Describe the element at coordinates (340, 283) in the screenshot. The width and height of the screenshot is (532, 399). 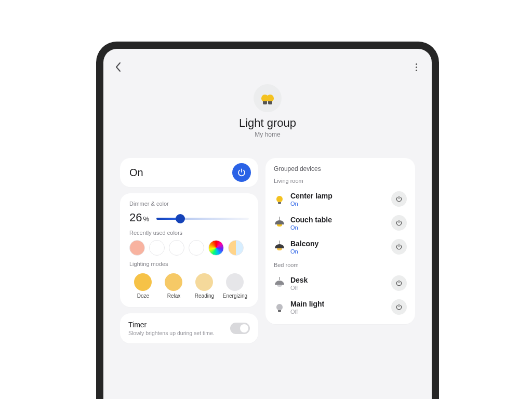
I see `device-row: DeskOff` at that location.